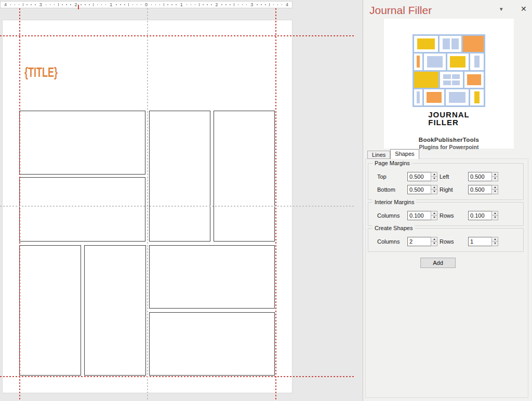 This screenshot has height=401, width=532. I want to click on page-margins-bottom-stepper: 0.500, so click(422, 190).